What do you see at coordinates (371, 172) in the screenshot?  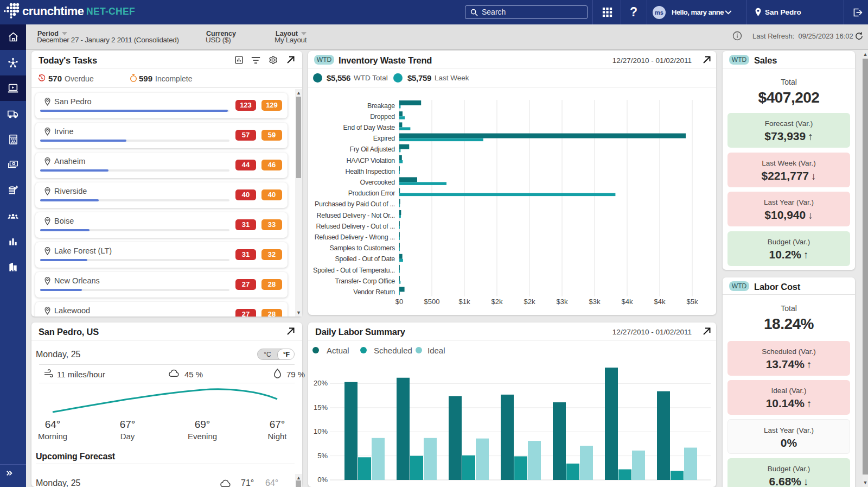 I see `svg-text: Health Inspection` at bounding box center [371, 172].